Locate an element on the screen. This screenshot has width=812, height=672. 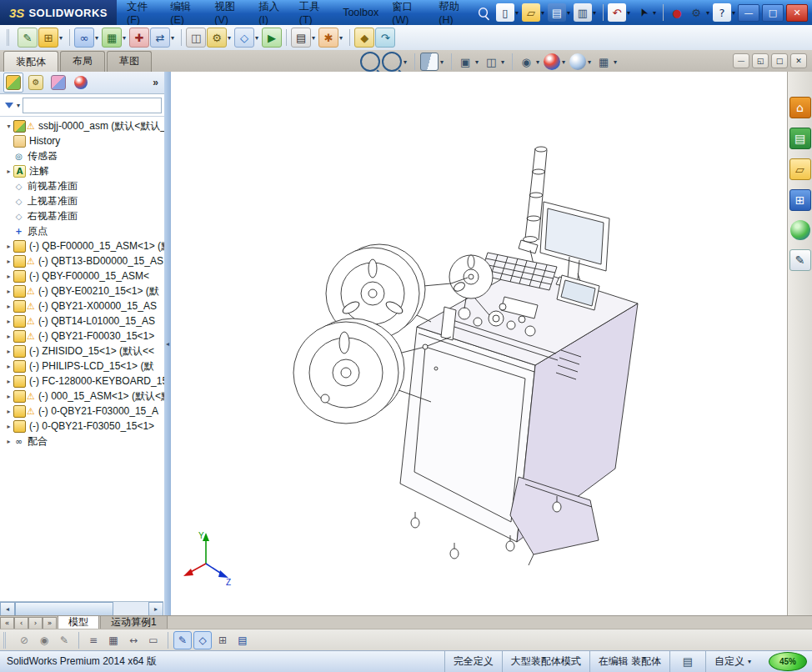
external-references-icon: ↷ is located at coordinates (385, 38).